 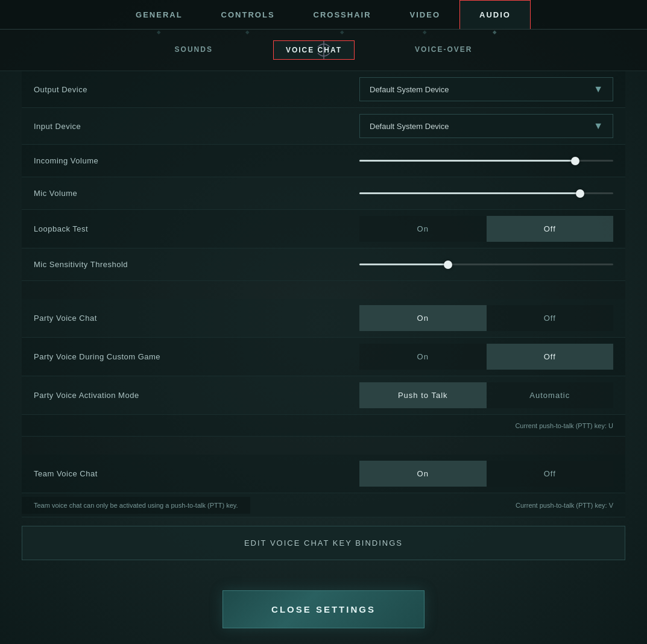 I want to click on sub-navigation: SOUNDS VOICE CHAT VOICE-OVER, so click(x=323, y=51).